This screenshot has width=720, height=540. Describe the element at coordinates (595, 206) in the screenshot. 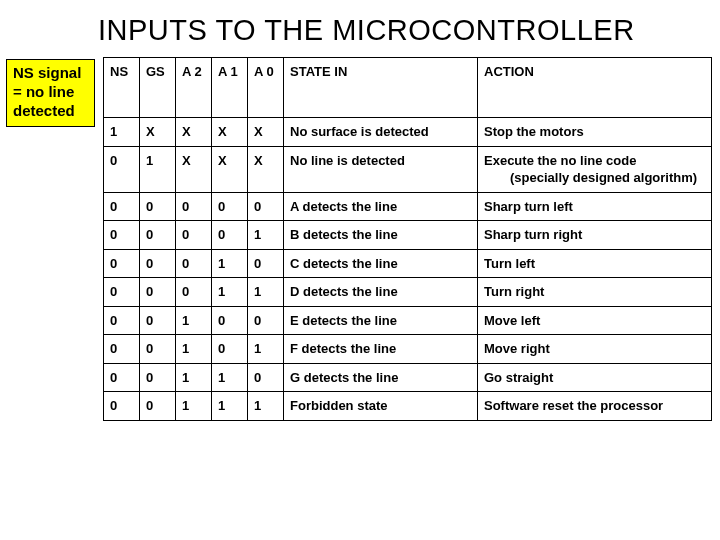

I see `table-cell: Sharp turn left` at that location.